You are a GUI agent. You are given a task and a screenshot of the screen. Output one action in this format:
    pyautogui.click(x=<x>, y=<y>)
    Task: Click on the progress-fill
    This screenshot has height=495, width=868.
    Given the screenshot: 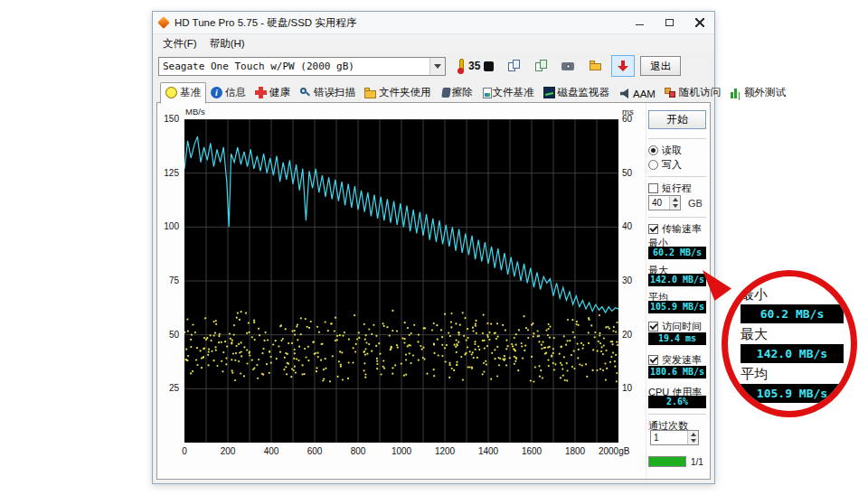 What is the action you would take?
    pyautogui.click(x=667, y=462)
    